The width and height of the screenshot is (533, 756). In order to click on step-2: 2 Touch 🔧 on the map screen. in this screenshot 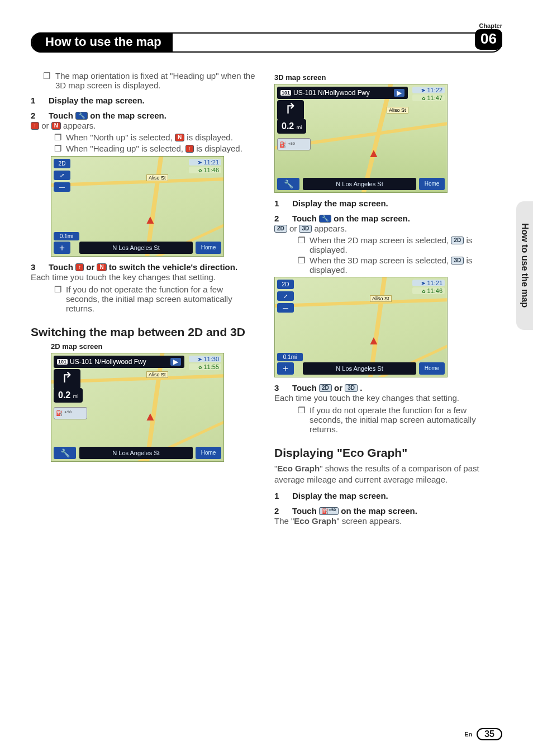, I will do `click(145, 115)`.